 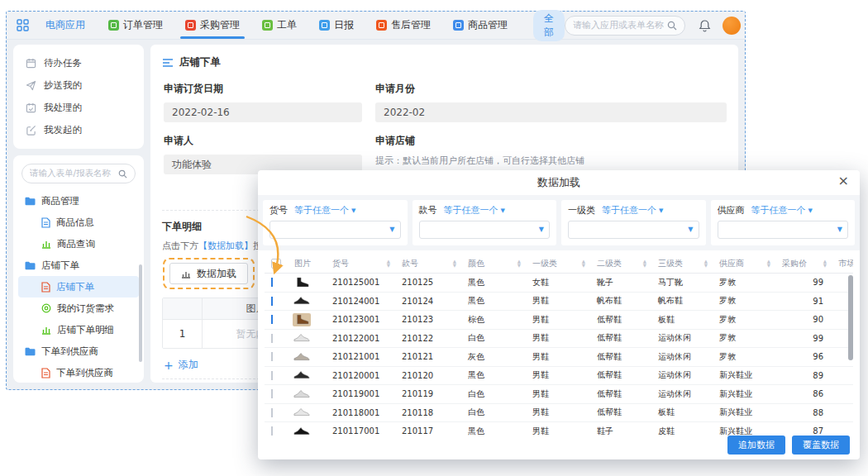 What do you see at coordinates (46, 330) in the screenshot?
I see `chart-icon` at bounding box center [46, 330].